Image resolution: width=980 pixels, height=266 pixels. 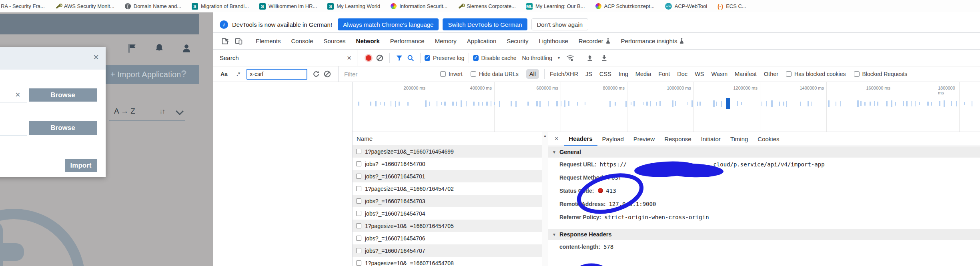 I want to click on name-column-header: Name, so click(x=450, y=138).